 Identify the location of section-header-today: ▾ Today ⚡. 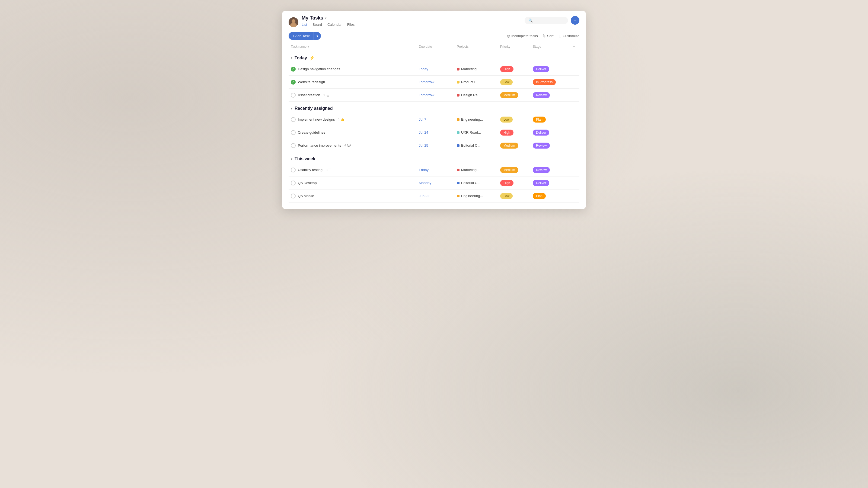
(434, 57).